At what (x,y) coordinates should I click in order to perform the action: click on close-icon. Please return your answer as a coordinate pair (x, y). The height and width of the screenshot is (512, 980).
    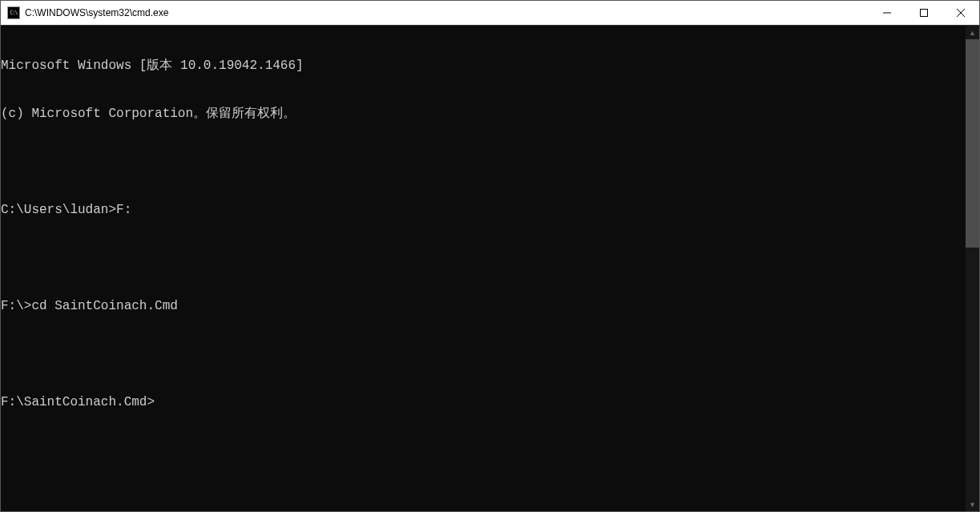
    Looking at the image, I should click on (961, 13).